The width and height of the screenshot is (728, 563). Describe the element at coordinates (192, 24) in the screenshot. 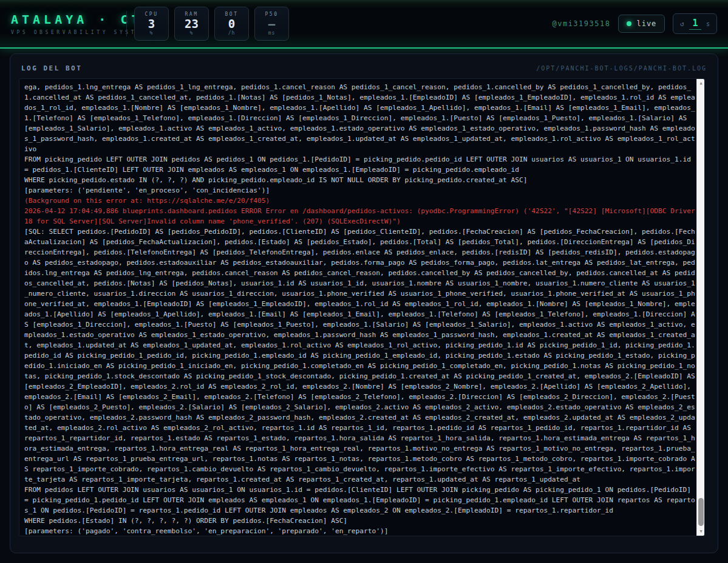

I see `stat-card-ram: RAM 23 %` at that location.